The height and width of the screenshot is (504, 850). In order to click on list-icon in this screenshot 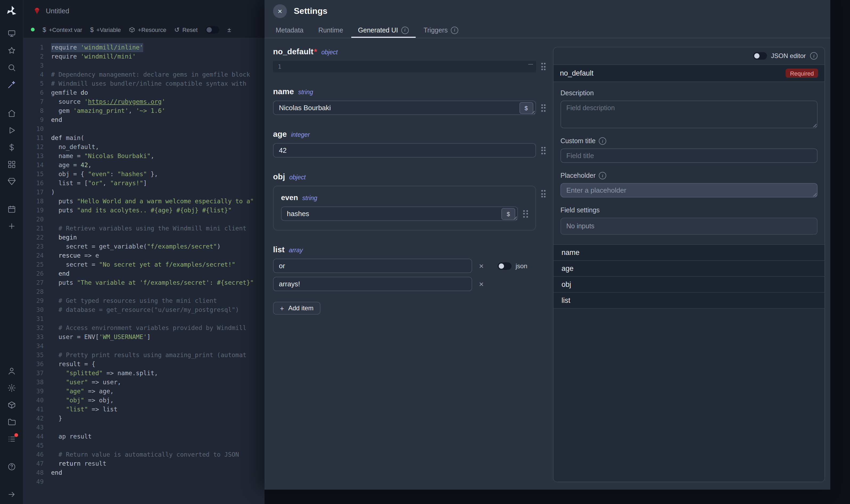, I will do `click(12, 439)`.